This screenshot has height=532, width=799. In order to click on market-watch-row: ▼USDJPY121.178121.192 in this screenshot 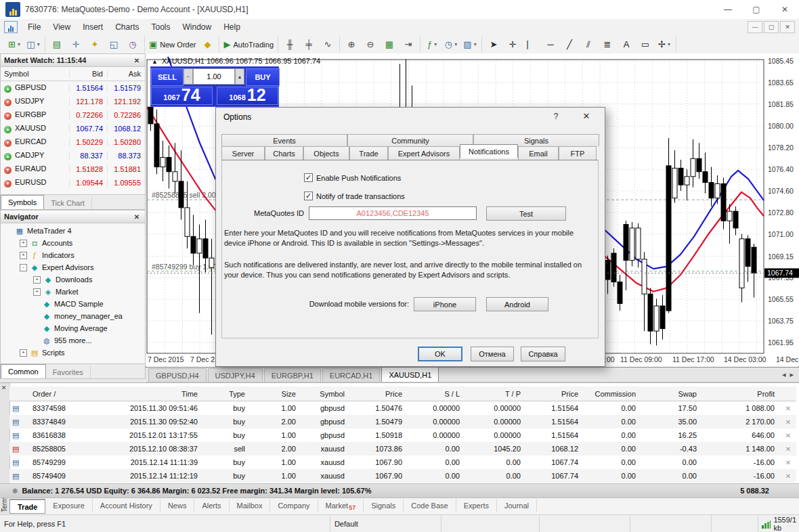, I will do `click(73, 102)`.